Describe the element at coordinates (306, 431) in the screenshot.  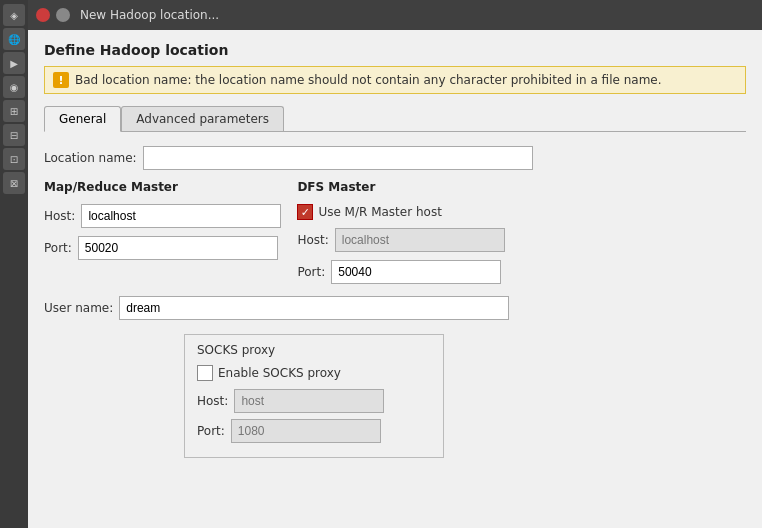
I see `socks-port-input` at that location.